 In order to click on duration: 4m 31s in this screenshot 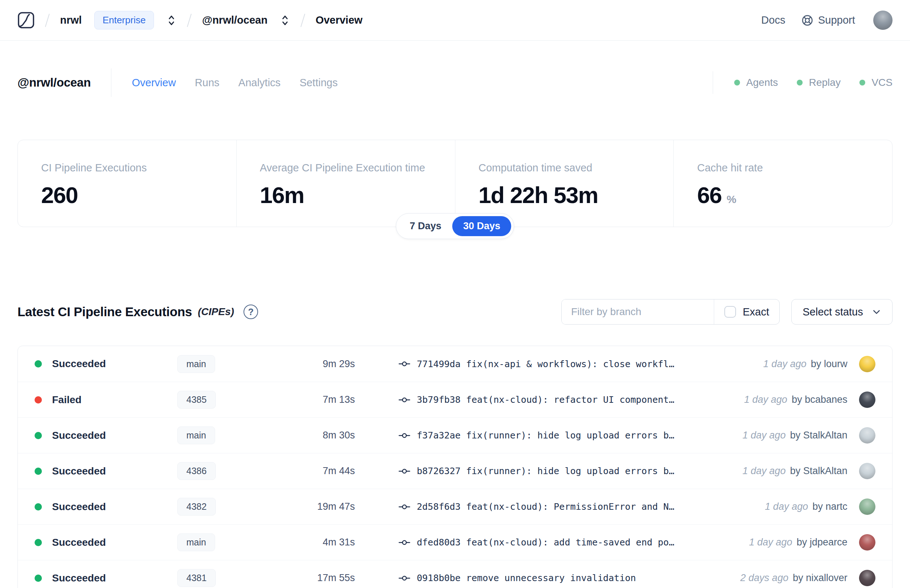, I will do `click(321, 542)`.